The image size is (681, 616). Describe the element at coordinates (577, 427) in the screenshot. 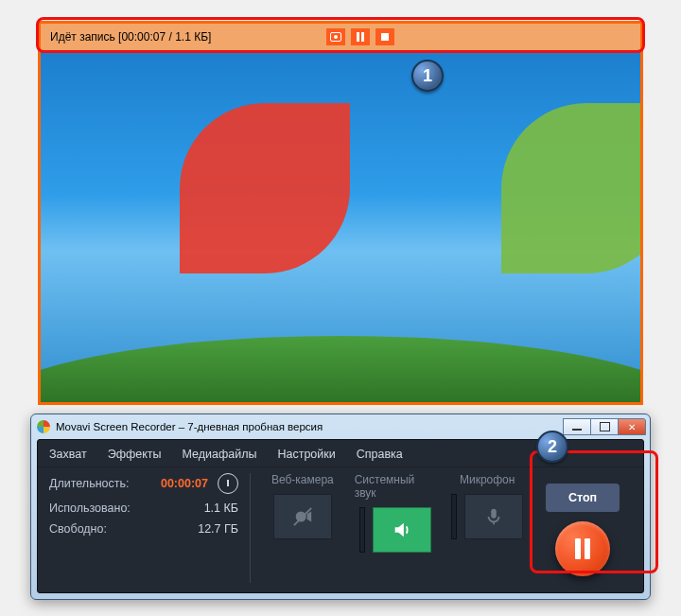

I see `window-minimize-button` at that location.